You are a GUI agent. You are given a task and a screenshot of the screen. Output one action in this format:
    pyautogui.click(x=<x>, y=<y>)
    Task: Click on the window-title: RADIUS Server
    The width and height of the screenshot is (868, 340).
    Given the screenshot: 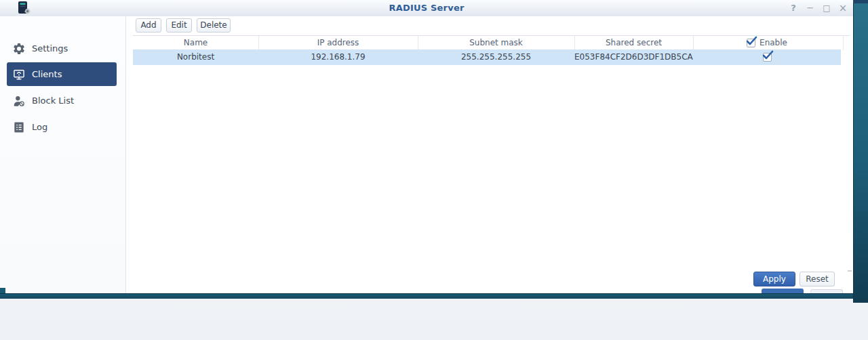 What is the action you would take?
    pyautogui.click(x=427, y=8)
    